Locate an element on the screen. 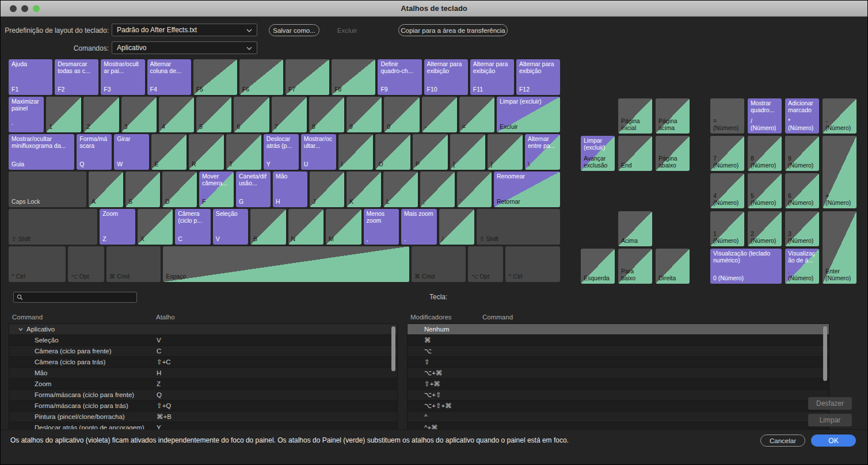  command-row: SeleçãoV is located at coordinates (203, 341).